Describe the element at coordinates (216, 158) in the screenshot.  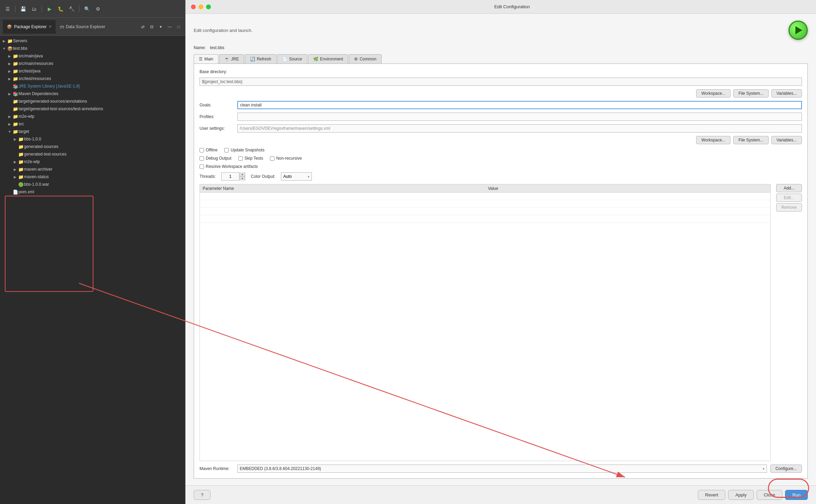
I see `debug-output-checkbox-item: Debug Output` at that location.